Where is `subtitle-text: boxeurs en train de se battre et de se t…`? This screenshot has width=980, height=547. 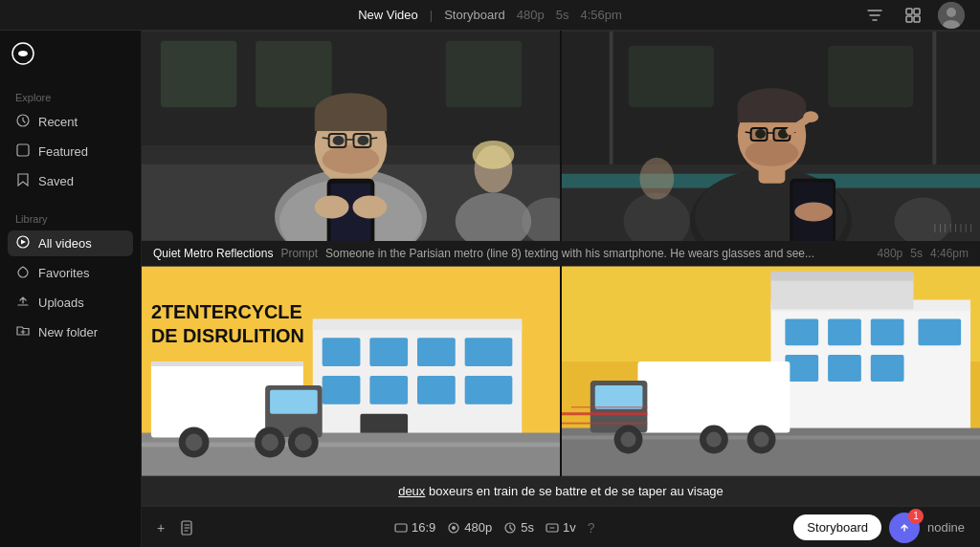
subtitle-text: boxeurs en train de se battre et de se t… is located at coordinates (574, 492).